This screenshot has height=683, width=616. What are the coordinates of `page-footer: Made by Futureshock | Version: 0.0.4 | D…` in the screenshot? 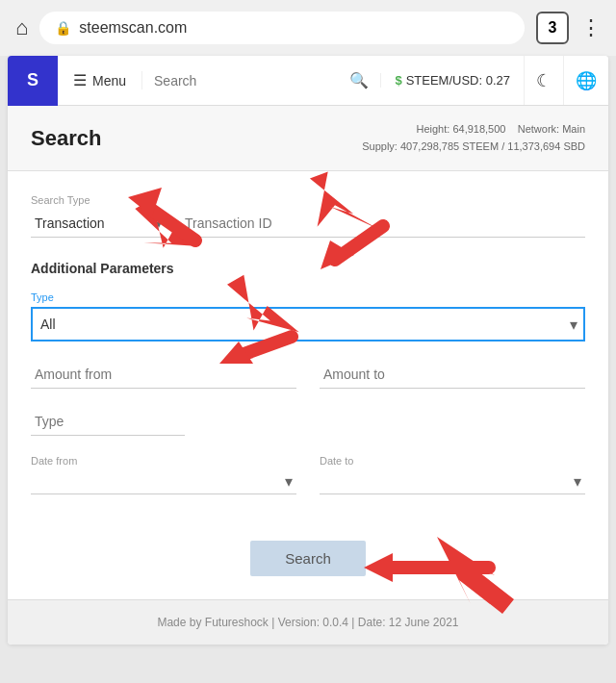 It's located at (308, 621).